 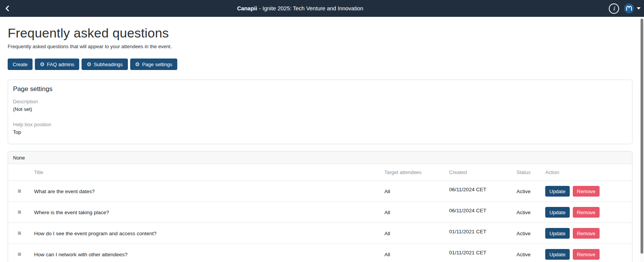 I want to click on subheadings-button: ⚙ Subheadings, so click(x=105, y=64).